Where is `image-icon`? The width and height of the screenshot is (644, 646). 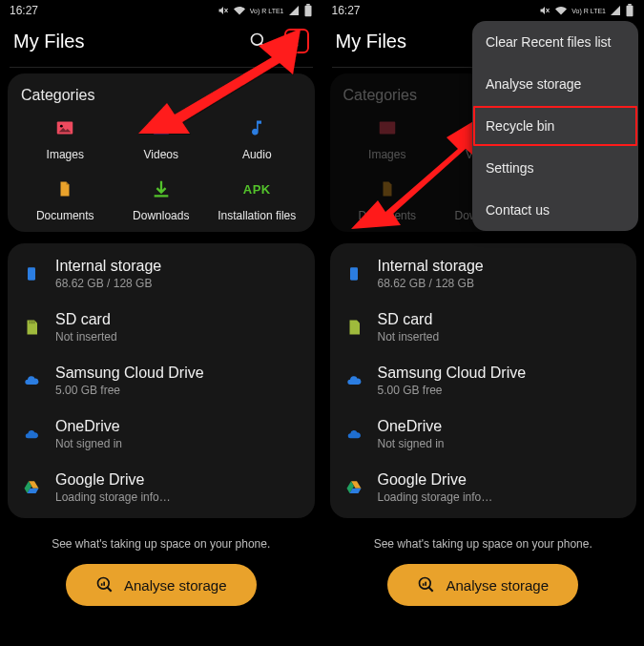
image-icon is located at coordinates (65, 128).